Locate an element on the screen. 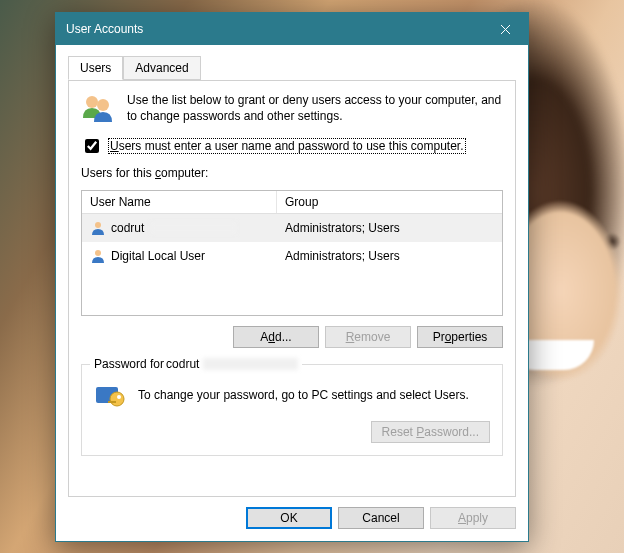 The image size is (624, 553). cancel-button: Cancel is located at coordinates (381, 518).